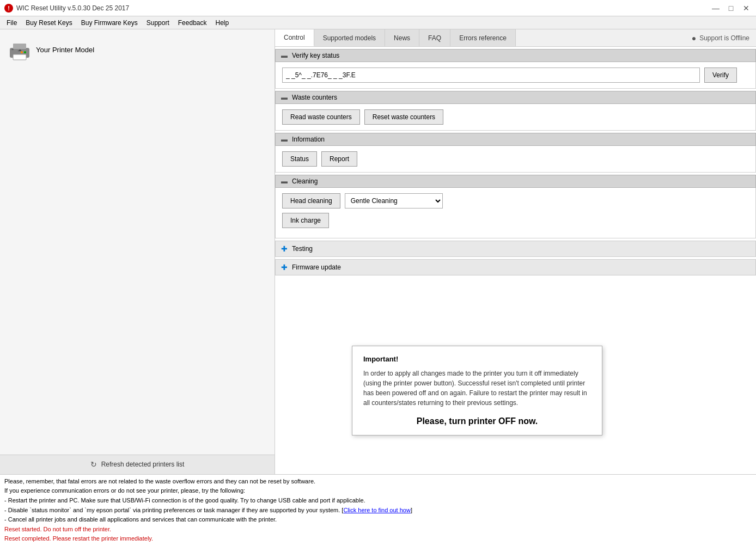 The image size is (756, 546). Describe the element at coordinates (515, 267) in the screenshot. I see `section-firmware-update: ✚ Firmware update` at that location.